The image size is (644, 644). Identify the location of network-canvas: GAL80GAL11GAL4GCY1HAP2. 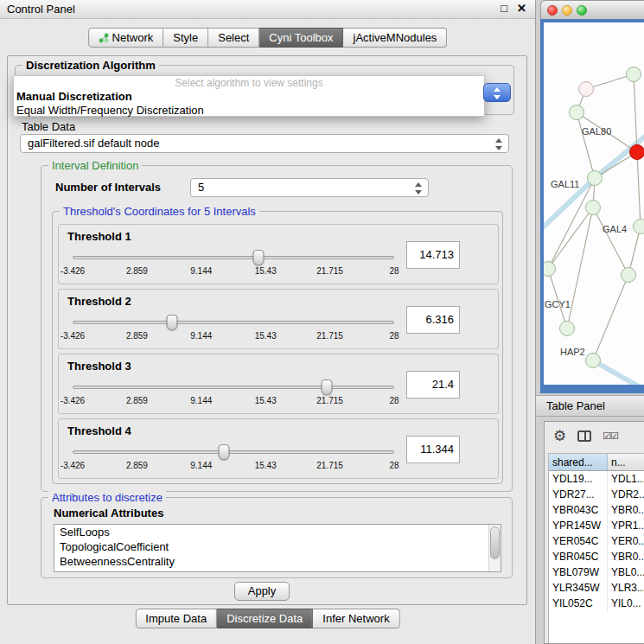
(594, 204).